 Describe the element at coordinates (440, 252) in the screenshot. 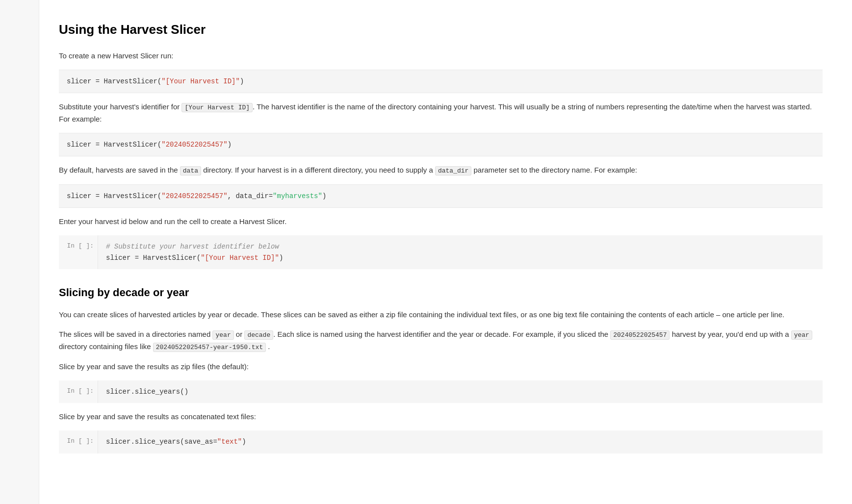

I see `cell-1-row: In [ ]: # Substitute your harvest identi…` at that location.